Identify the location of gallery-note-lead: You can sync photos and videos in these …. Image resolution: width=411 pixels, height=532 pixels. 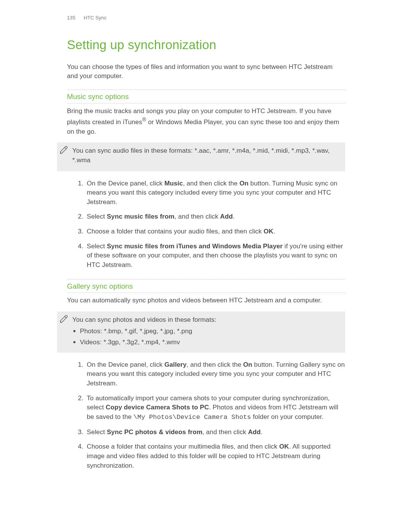
(206, 320).